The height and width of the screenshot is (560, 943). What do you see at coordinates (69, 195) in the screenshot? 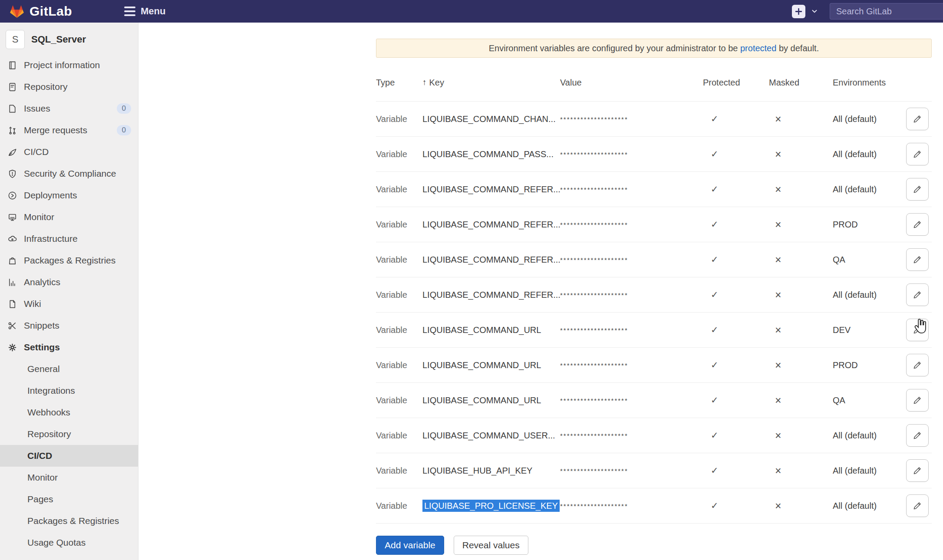
I see `sidebar-item-deployments: Deployments` at bounding box center [69, 195].